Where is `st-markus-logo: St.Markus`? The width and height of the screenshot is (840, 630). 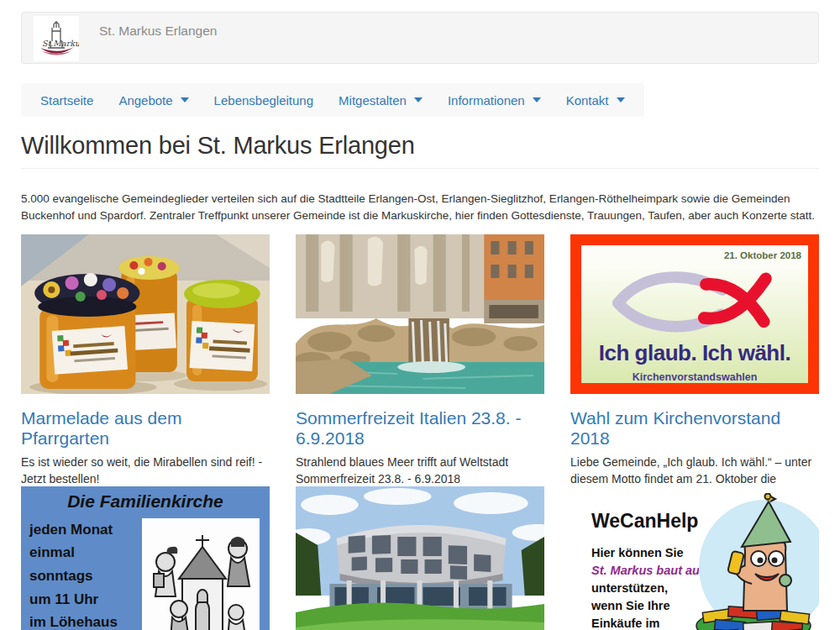
st-markus-logo: St.Markus is located at coordinates (56, 39).